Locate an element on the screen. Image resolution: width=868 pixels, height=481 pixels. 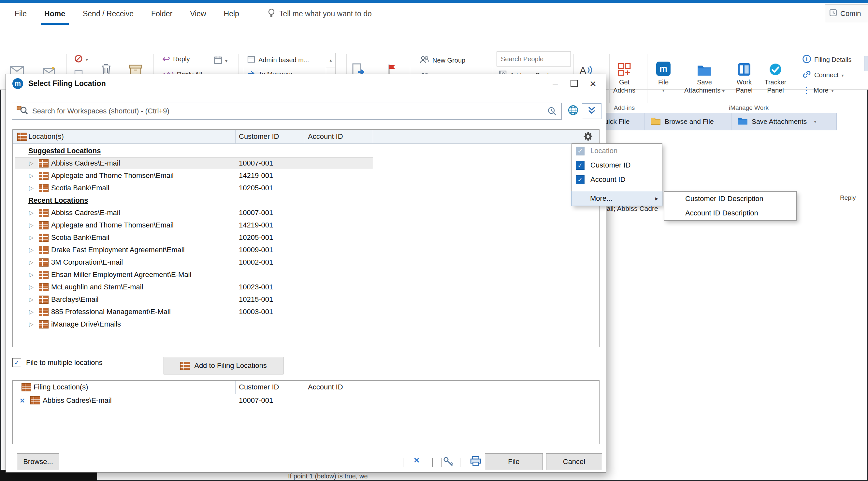
tab-folder: Folder is located at coordinates (162, 14).